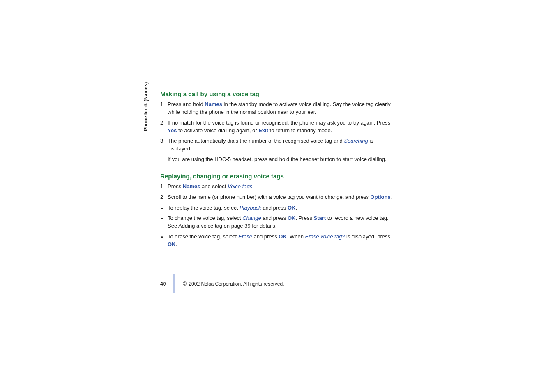 This screenshot has width=555, height=392. Describe the element at coordinates (263, 131) in the screenshot. I see `keyword-exit: Exit` at that location.